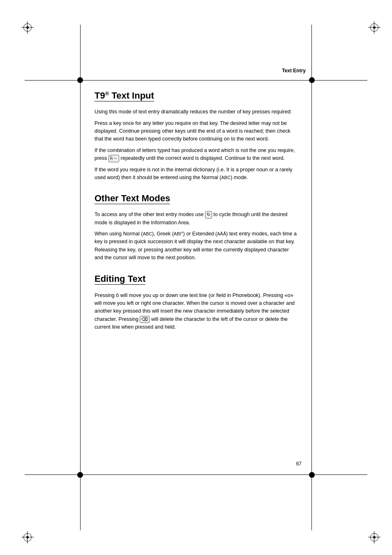 This screenshot has width=392, height=555. Describe the element at coordinates (80, 80) in the screenshot. I see `intersection-tl` at that location.